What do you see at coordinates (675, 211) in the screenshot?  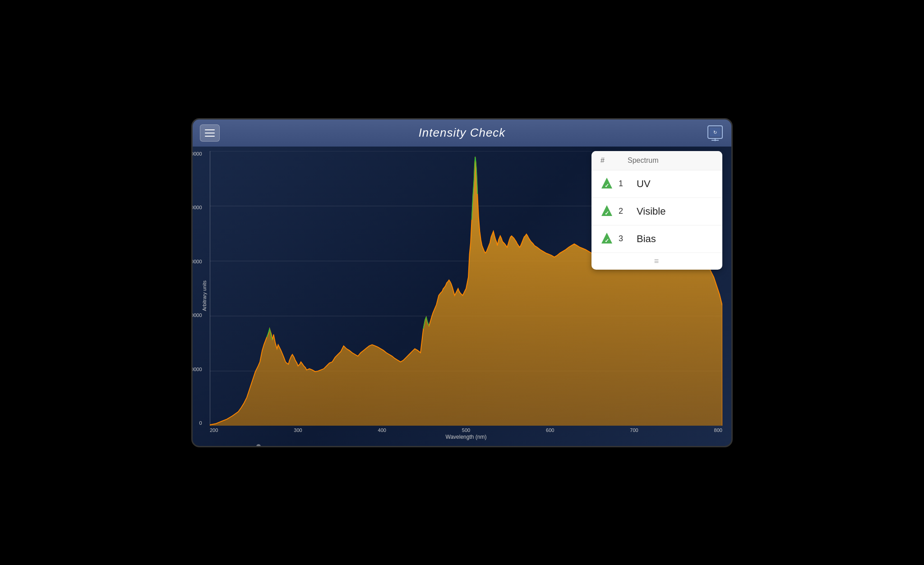 I see `legend-name-2: Visible` at bounding box center [675, 211].